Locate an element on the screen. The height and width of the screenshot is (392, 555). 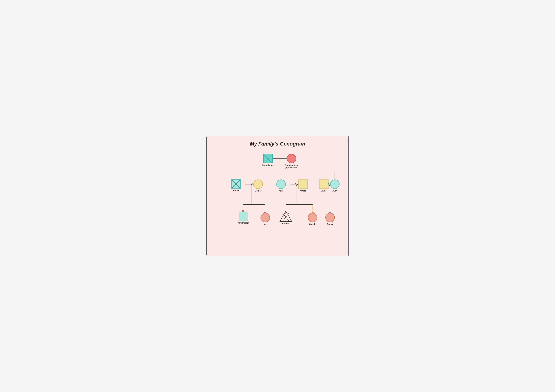
aunt2-label: Aunt is located at coordinates (335, 191).